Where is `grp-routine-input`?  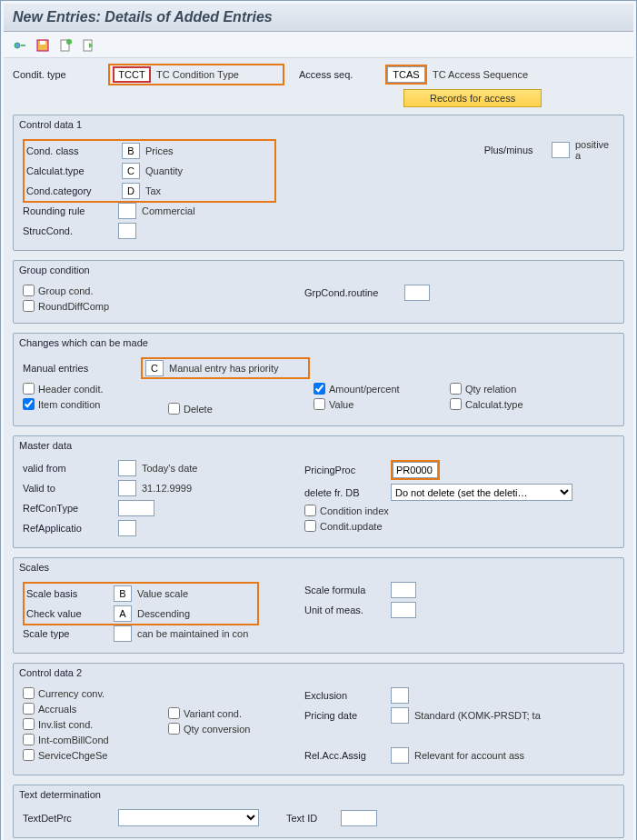 grp-routine-input is located at coordinates (417, 293).